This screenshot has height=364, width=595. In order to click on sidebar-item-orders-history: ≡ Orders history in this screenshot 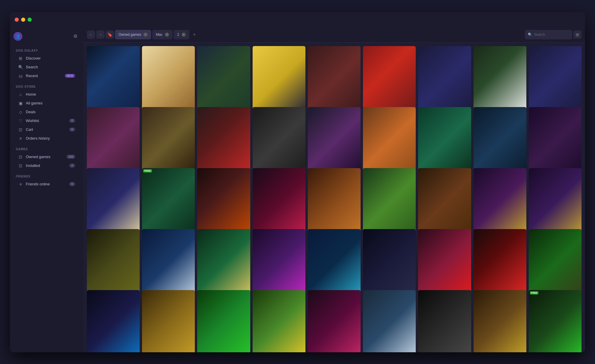, I will do `click(47, 138)`.